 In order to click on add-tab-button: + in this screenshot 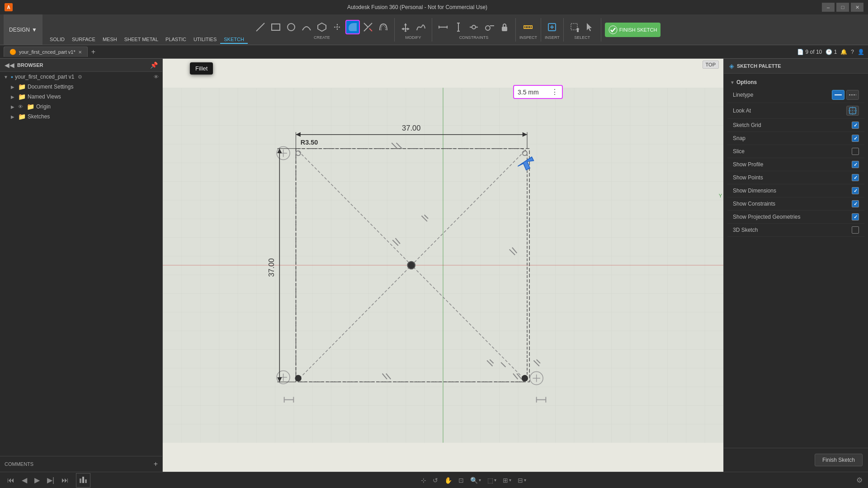, I will do `click(93, 52)`.